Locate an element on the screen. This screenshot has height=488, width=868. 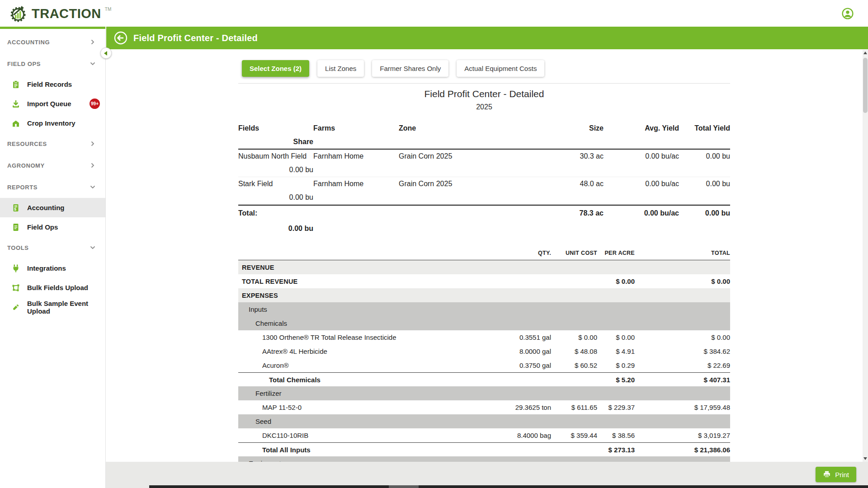
back-button is located at coordinates (121, 38).